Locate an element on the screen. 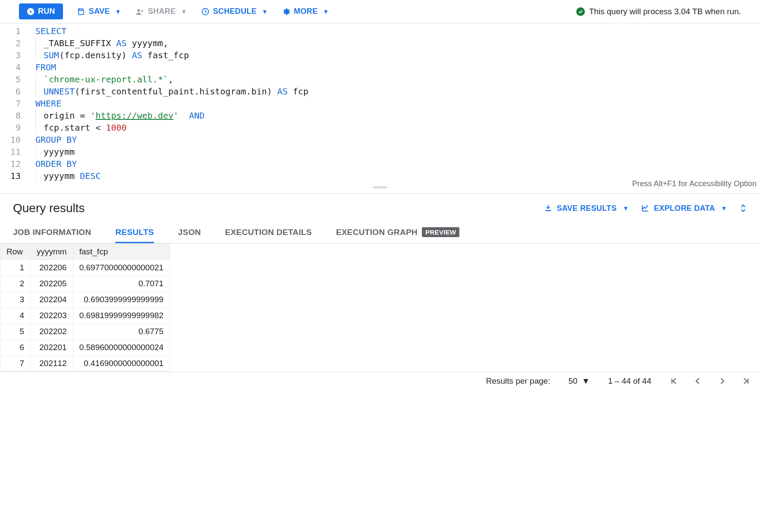 The height and width of the screenshot is (532, 760). line-number: 3 is located at coordinates (14, 55).